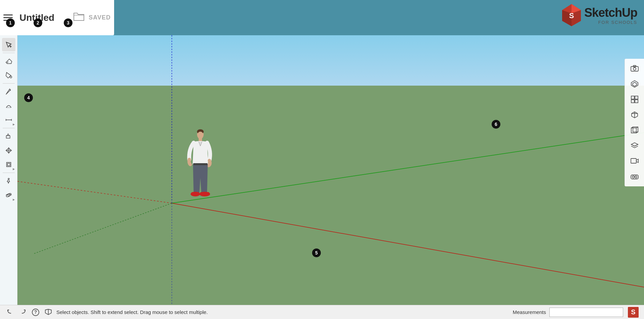  I want to click on document-title: Untitled, so click(44, 18).